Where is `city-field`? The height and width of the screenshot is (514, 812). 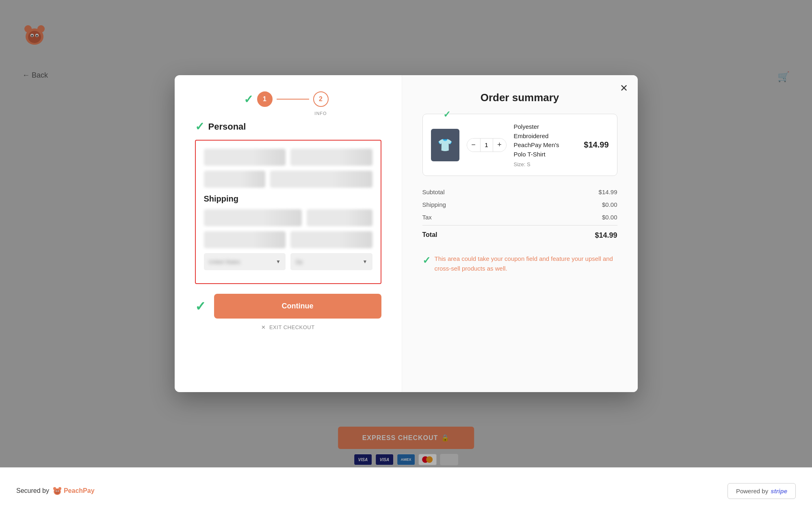
city-field is located at coordinates (245, 240).